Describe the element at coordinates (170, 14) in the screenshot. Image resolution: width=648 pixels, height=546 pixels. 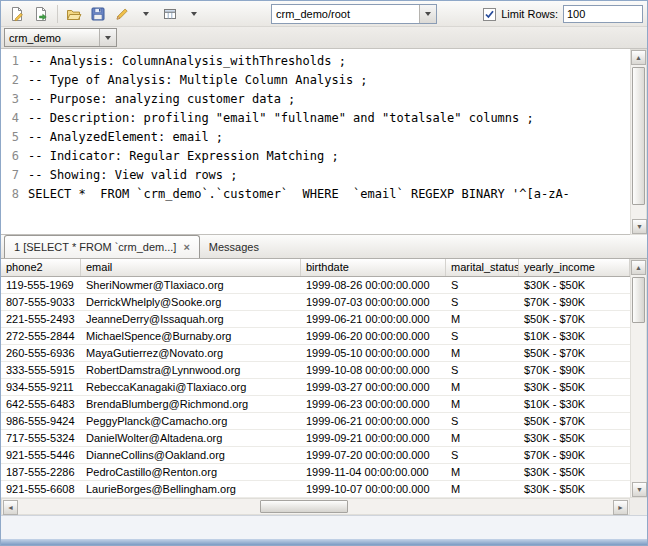
I see `grid-view-button` at that location.